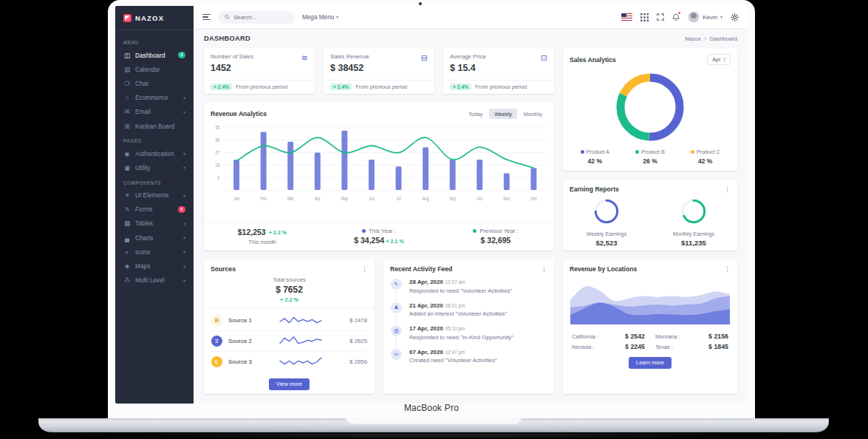  What do you see at coordinates (660, 17) in the screenshot?
I see `fullscreen-icon` at bounding box center [660, 17].